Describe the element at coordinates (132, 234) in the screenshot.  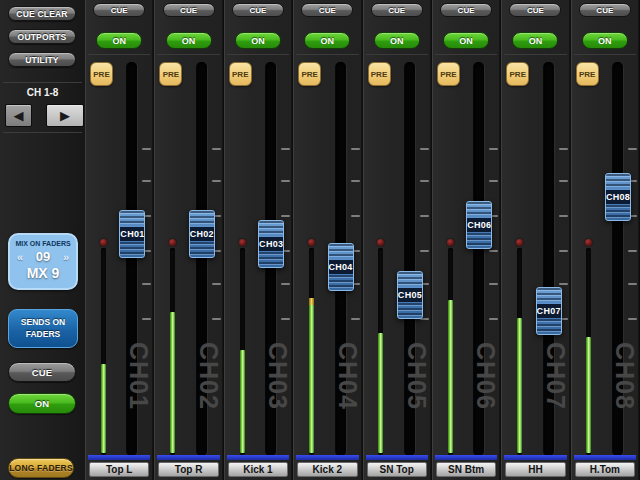
I see `fader-cap-label: CH01` at that location.